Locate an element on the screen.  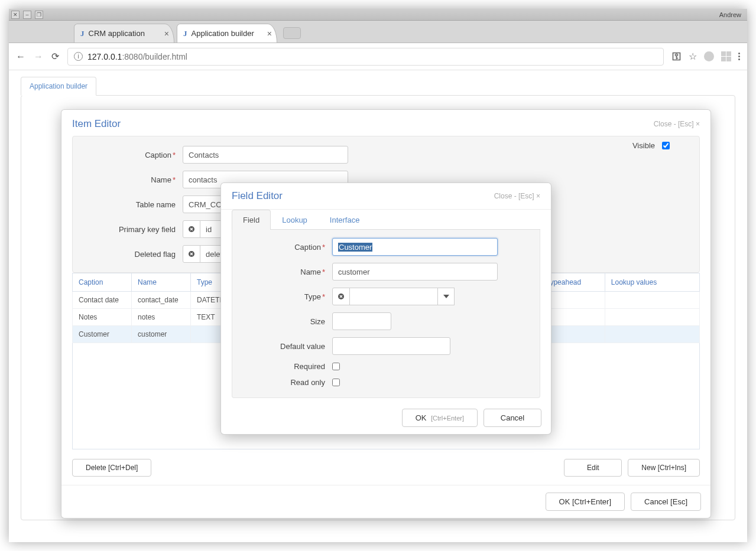
fe-caption-input: Customer is located at coordinates (415, 247).